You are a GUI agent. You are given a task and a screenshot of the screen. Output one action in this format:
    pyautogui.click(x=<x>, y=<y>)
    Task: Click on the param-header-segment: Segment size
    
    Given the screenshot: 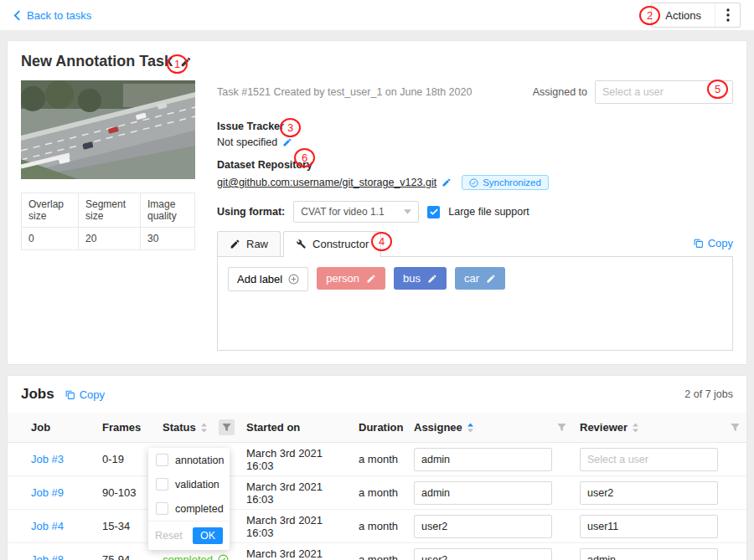 What is the action you would take?
    pyautogui.click(x=109, y=211)
    